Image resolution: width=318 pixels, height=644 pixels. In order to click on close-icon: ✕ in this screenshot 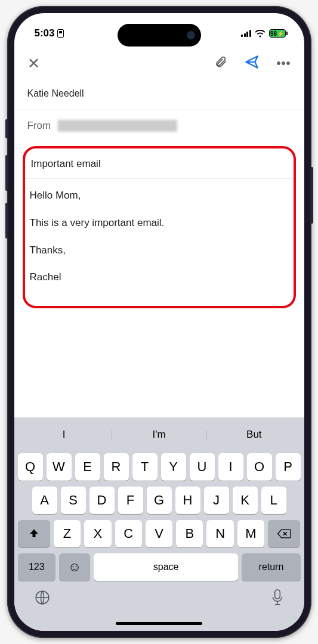, I will do `click(33, 63)`.